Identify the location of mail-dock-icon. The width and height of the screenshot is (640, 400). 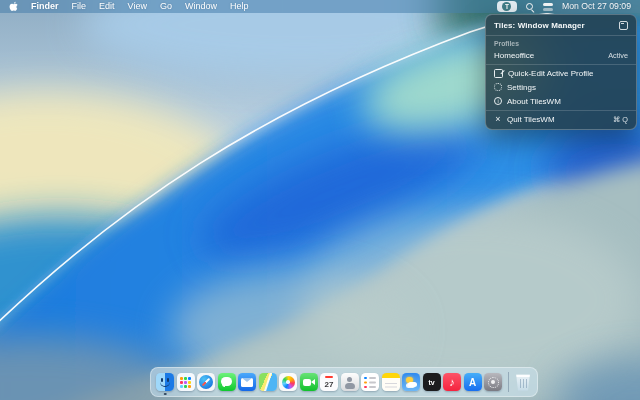
(247, 382).